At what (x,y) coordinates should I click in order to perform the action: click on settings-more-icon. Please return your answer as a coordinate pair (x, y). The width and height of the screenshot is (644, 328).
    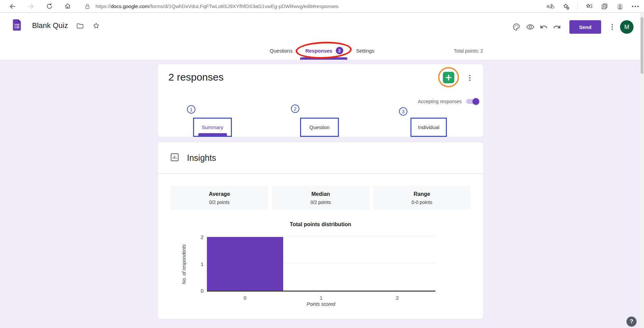
    Looking at the image, I should click on (635, 6).